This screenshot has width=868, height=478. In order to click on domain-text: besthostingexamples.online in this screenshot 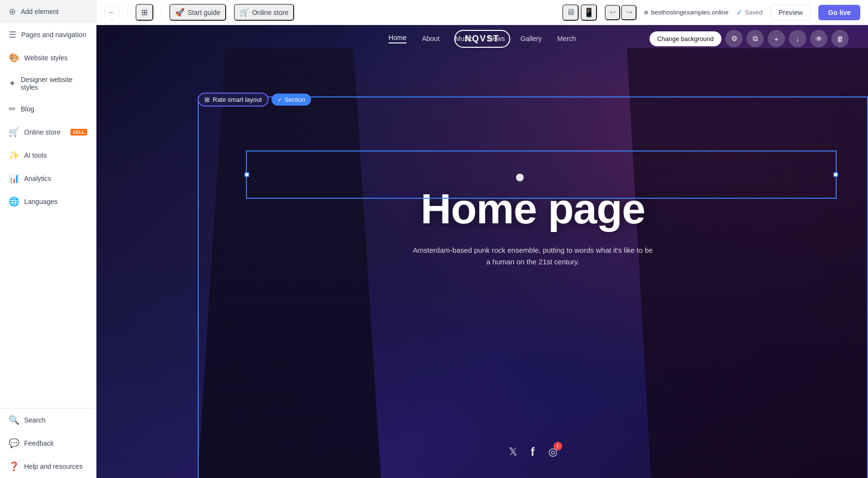, I will do `click(690, 13)`.